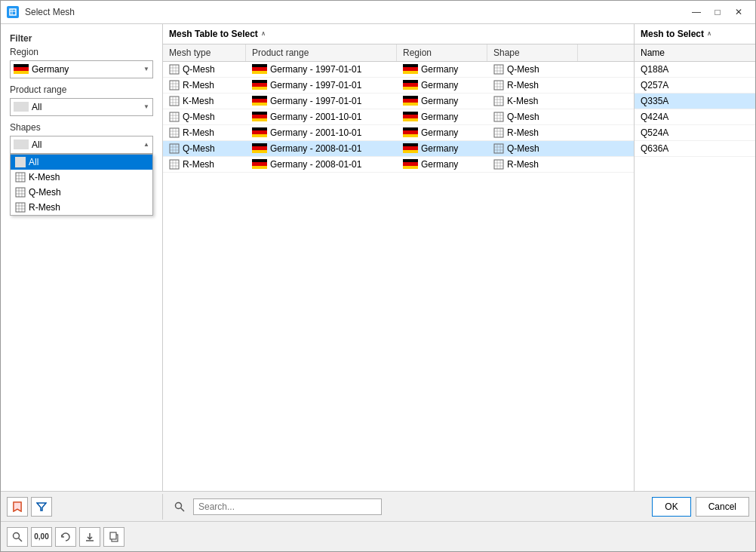  I want to click on cell-productrange: Germany - 1997-01-01, so click(321, 85).